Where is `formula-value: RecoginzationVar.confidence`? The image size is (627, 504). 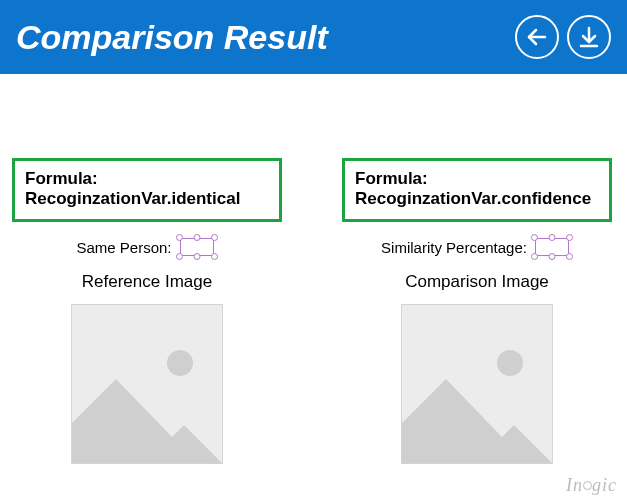
formula-value: RecoginzationVar.confidence is located at coordinates (477, 199).